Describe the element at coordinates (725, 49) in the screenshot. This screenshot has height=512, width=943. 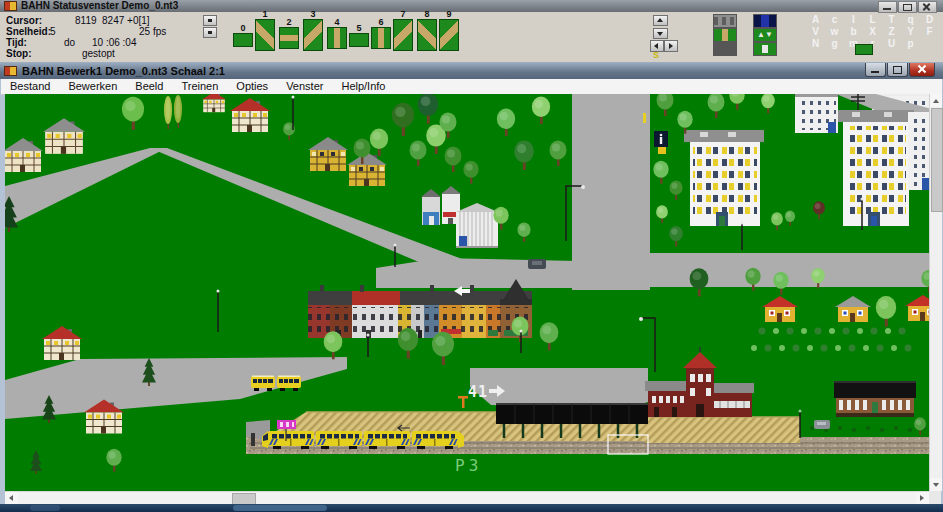
I see `dark-tile-icon` at that location.